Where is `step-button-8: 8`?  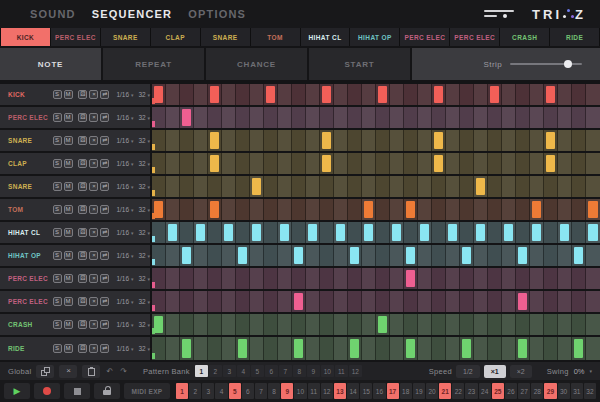
step-button-8: 8 is located at coordinates (274, 391).